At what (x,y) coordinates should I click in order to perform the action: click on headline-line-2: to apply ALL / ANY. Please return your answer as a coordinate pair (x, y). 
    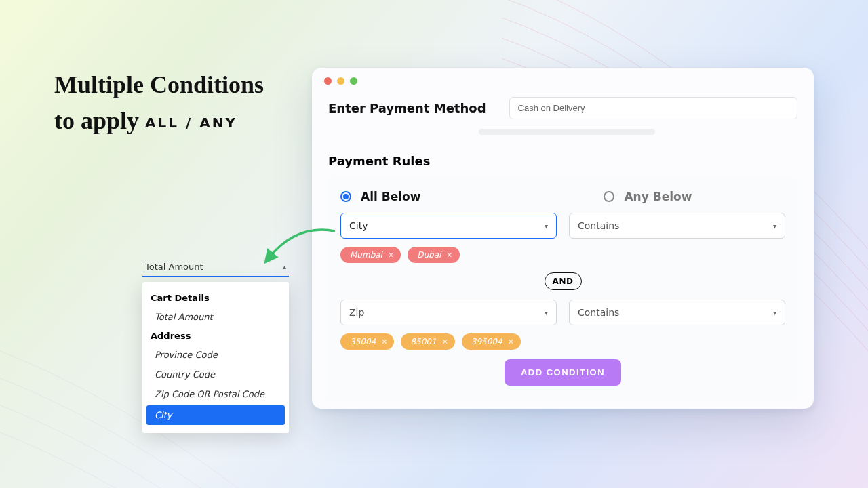
    Looking at the image, I should click on (159, 121).